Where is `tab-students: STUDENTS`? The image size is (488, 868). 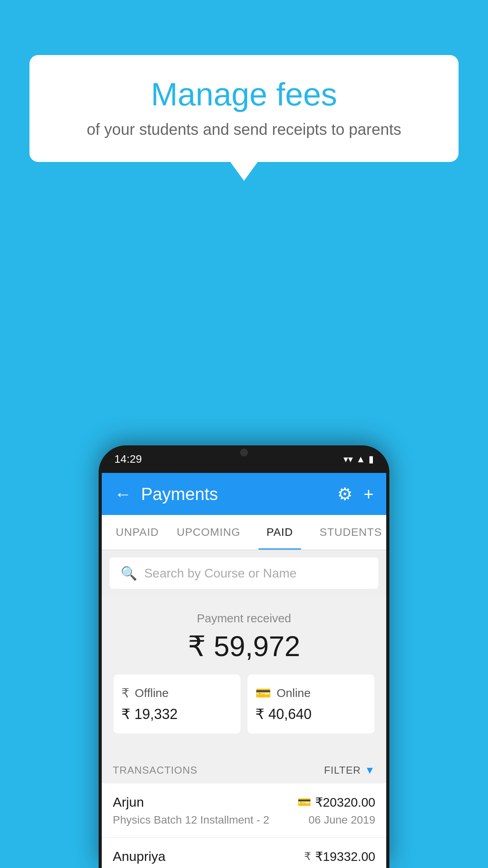
tab-students: STUDENTS is located at coordinates (350, 532).